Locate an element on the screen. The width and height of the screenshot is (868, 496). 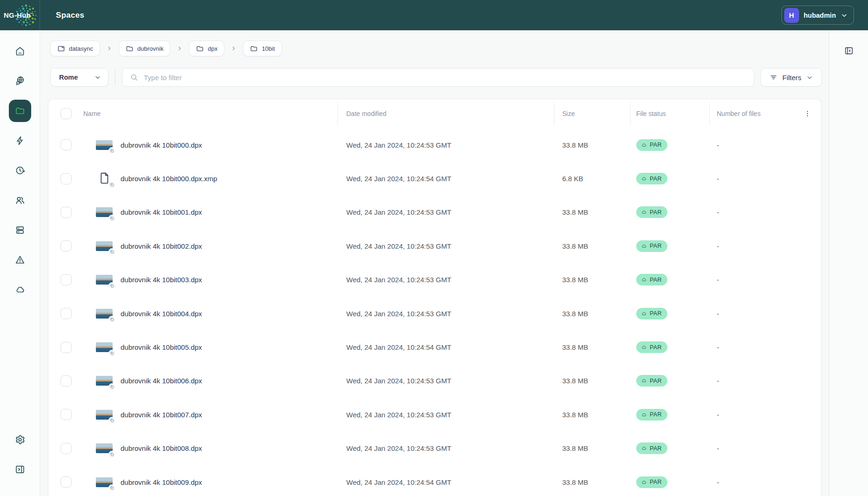
panel-collapse-icon is located at coordinates (849, 51).